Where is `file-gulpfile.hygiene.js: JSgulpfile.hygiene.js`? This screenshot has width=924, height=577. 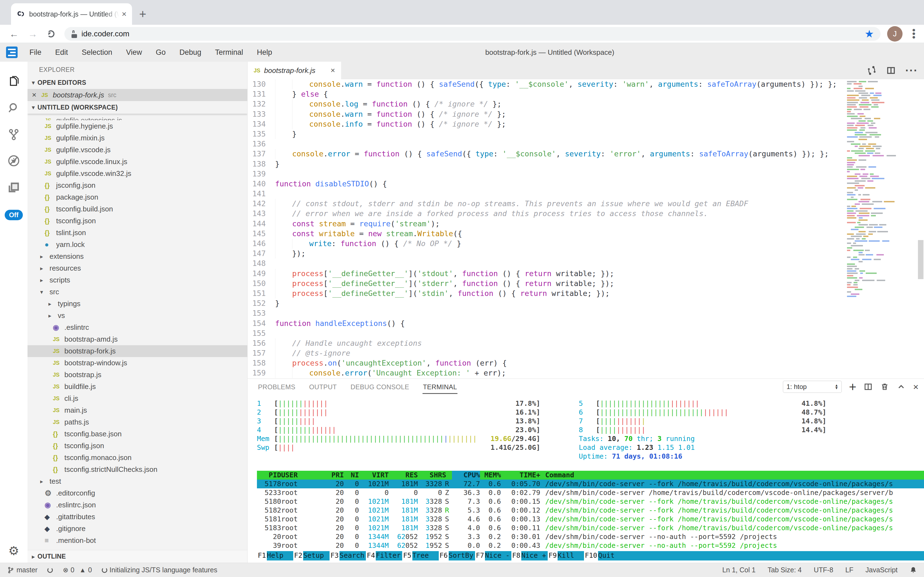
file-gulpfile.hygiene.js: JSgulpfile.hygiene.js is located at coordinates (137, 126).